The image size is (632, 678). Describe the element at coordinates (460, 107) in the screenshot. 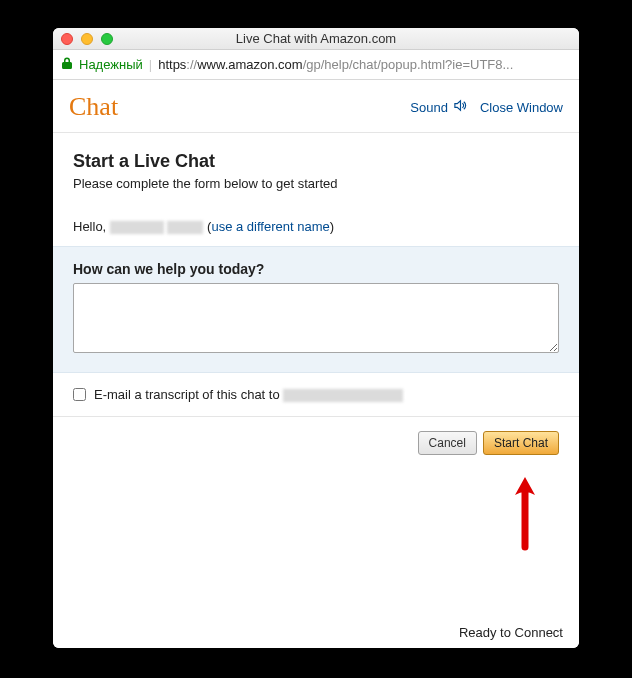

I see `speaker-icon` at that location.